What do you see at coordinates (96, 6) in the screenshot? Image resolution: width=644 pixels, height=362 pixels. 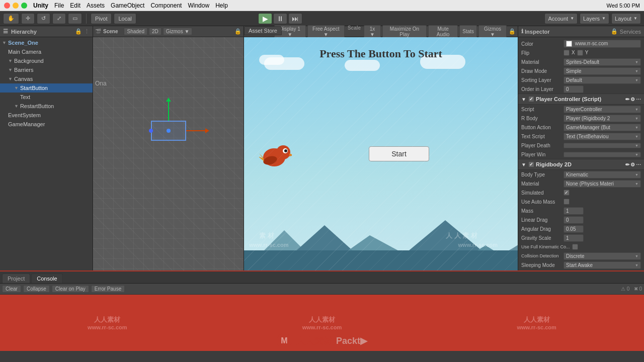 I see `menu-assets: Assets` at bounding box center [96, 6].